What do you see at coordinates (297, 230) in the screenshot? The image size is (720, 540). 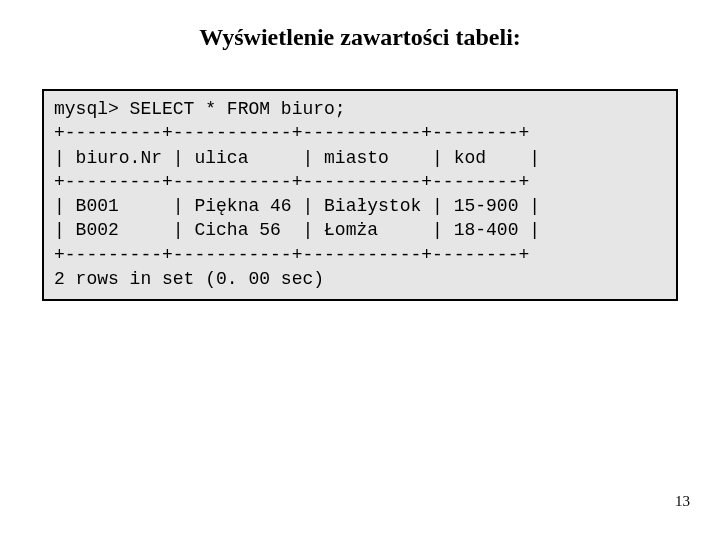 I see `code-line: | B002 | Cicha 56 | Łomża | 18-400 |` at bounding box center [297, 230].